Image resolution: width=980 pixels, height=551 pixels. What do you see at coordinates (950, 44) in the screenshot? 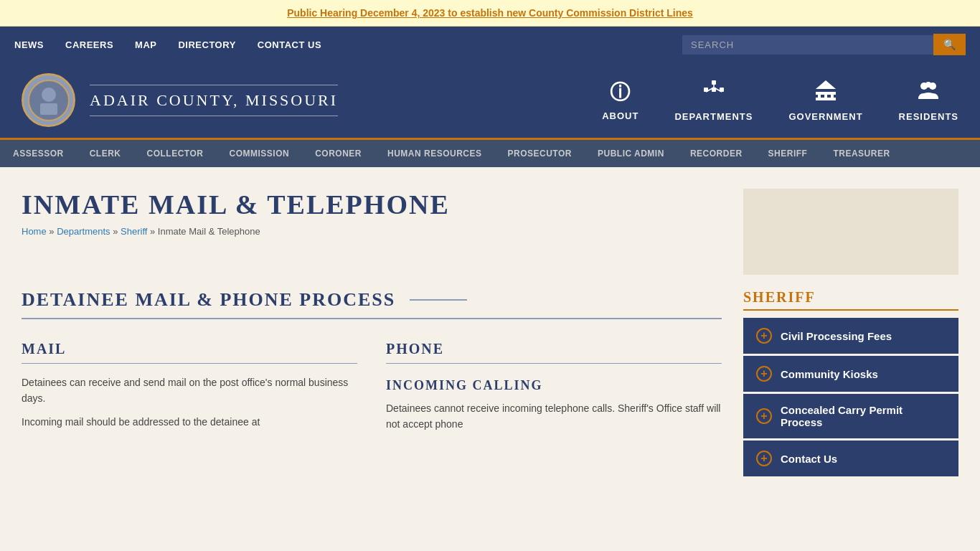
I see `search-button: 🔍` at bounding box center [950, 44].